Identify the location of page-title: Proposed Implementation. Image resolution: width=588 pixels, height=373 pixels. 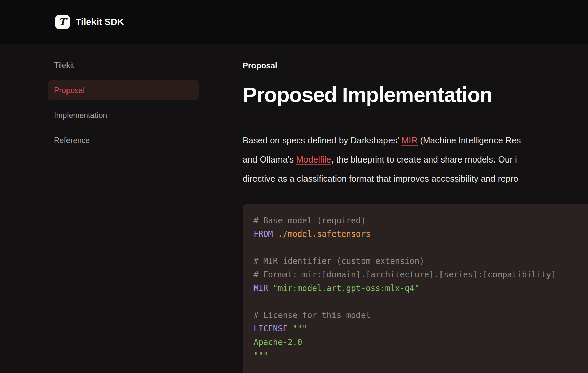
(415, 95).